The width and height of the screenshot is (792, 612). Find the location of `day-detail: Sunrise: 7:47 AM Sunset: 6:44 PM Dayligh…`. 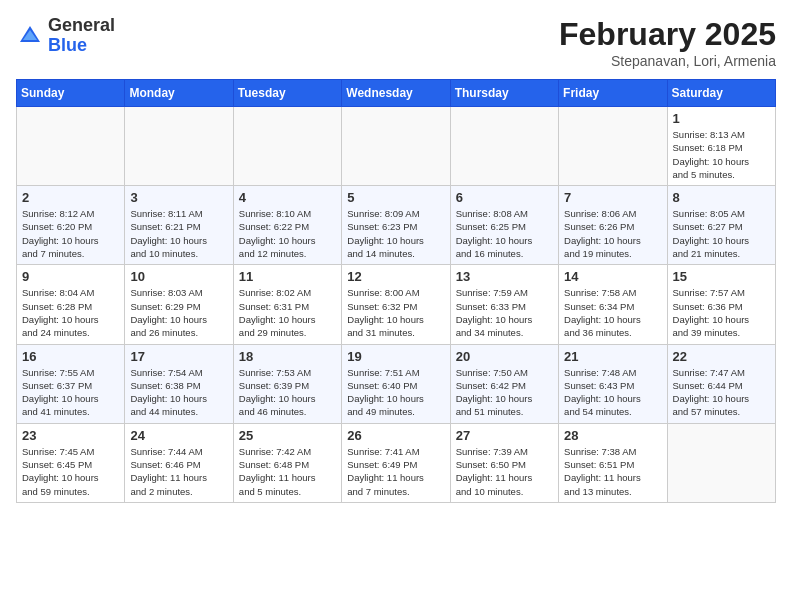

day-detail: Sunrise: 7:47 AM Sunset: 6:44 PM Dayligh… is located at coordinates (722, 392).